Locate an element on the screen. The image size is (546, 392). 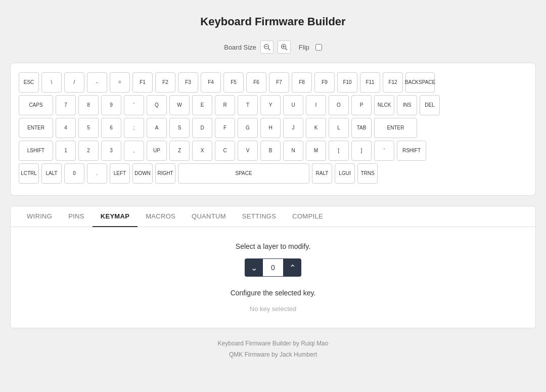
key-f4: F4 is located at coordinates (211, 82).